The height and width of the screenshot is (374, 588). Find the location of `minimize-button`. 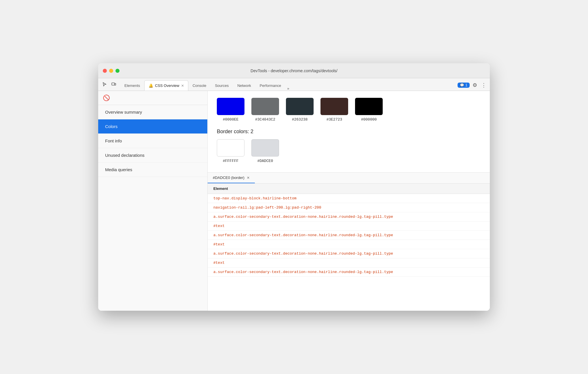

minimize-button is located at coordinates (111, 71).